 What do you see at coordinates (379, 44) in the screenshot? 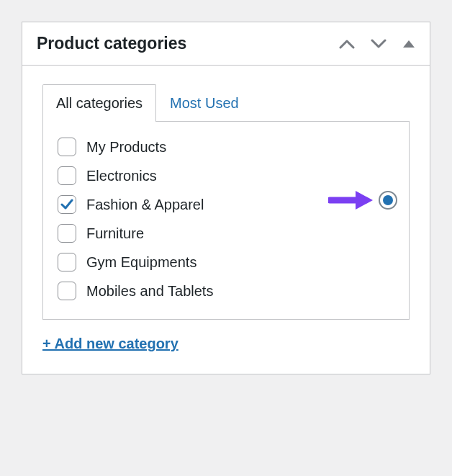
I see `chevron-down-icon` at bounding box center [379, 44].